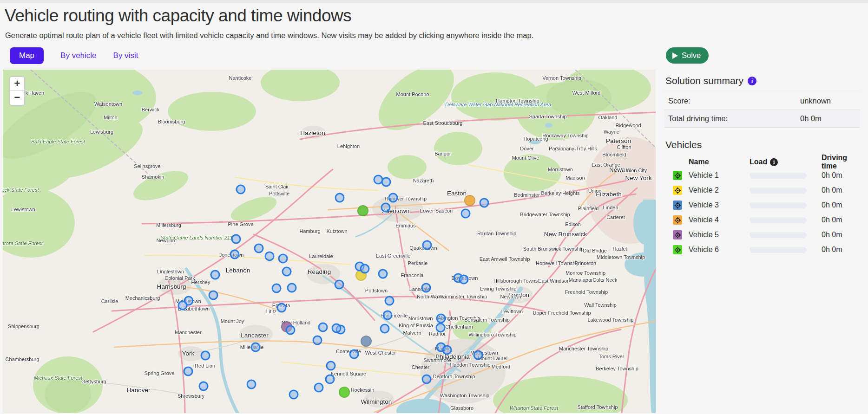  Describe the element at coordinates (732, 119) in the screenshot. I see `summary-row-label: Total driving time:` at that location.